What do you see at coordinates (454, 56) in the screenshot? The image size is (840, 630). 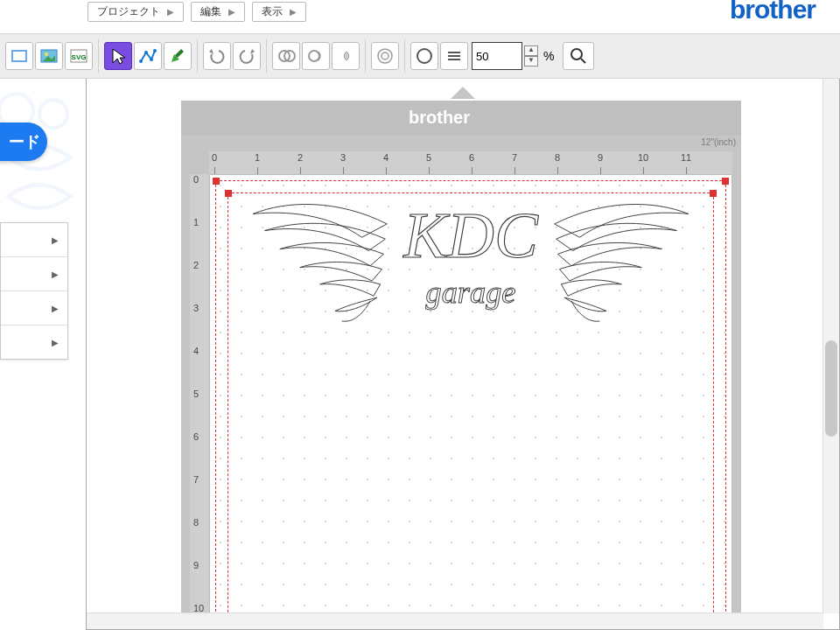 I see `lines-button` at bounding box center [454, 56].